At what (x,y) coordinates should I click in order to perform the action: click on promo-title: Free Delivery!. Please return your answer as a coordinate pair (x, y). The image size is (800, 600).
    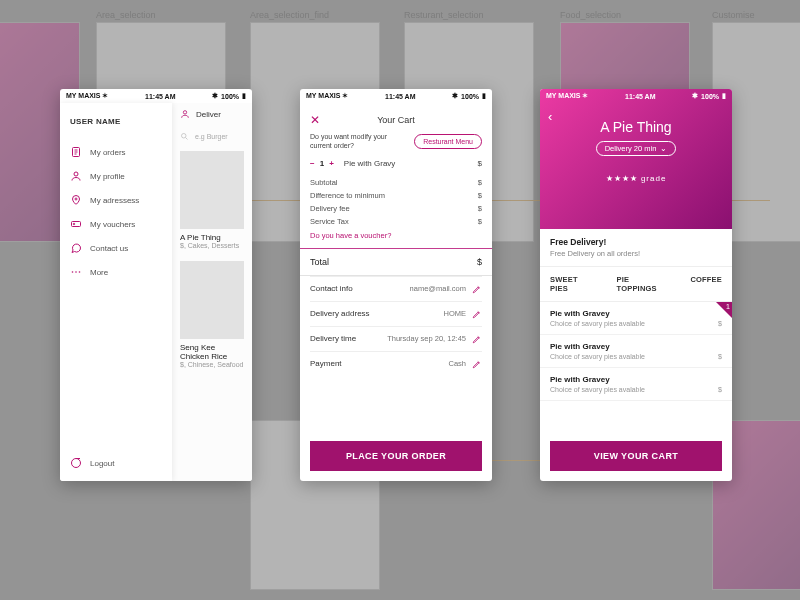
    Looking at the image, I should click on (636, 242).